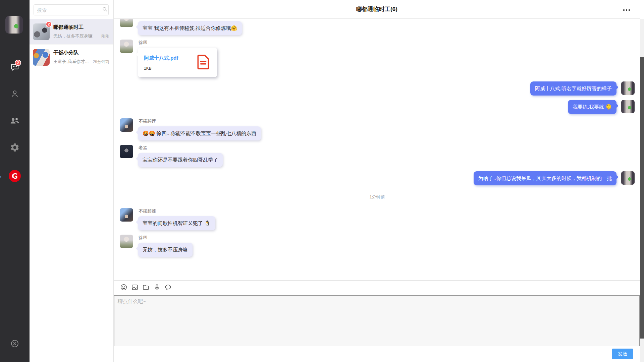 This screenshot has height=362, width=644. I want to click on search-input, so click(68, 10).